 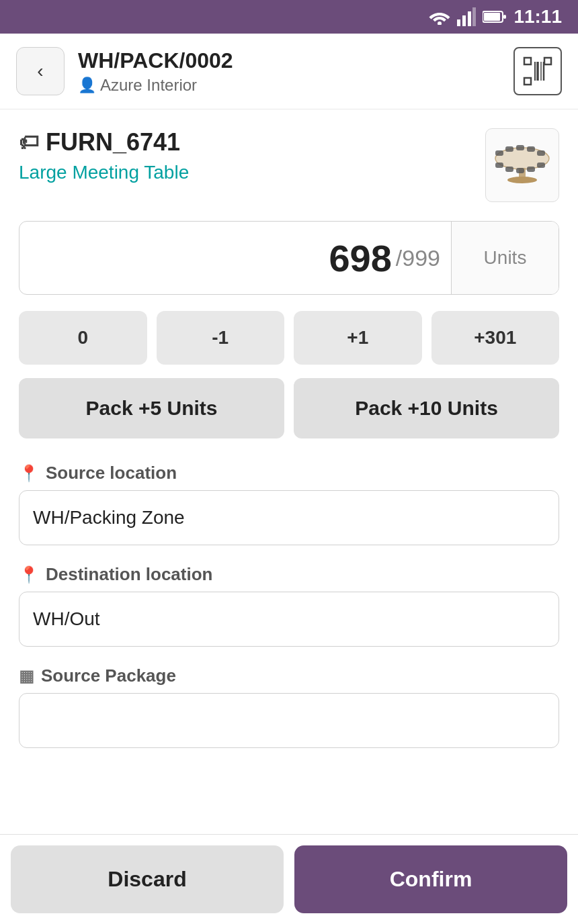 What do you see at coordinates (289, 408) in the screenshot?
I see `pack-buttons: Pack +5 Units Pack +10 Units` at bounding box center [289, 408].